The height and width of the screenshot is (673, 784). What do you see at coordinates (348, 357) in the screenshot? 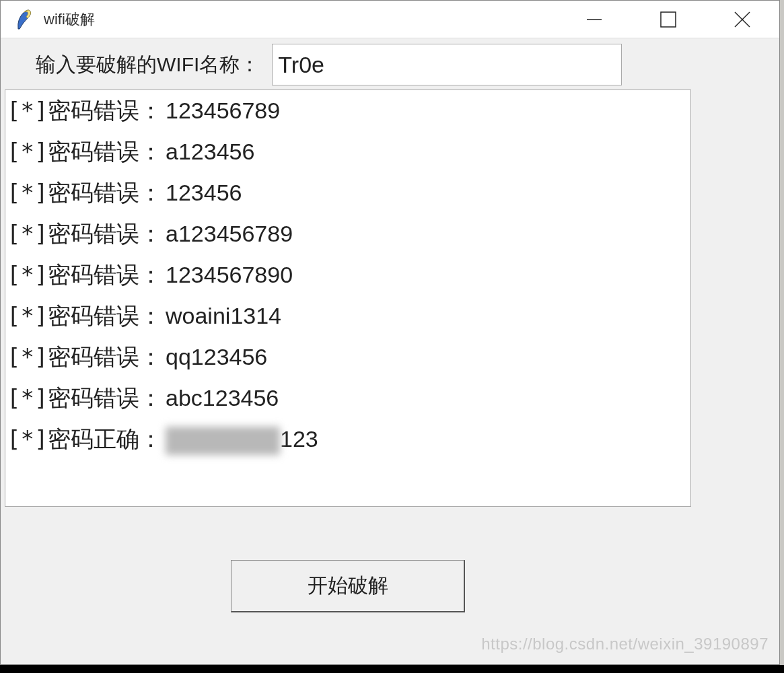
I see `log-line: [*]密码错误： qq123456` at bounding box center [348, 357].